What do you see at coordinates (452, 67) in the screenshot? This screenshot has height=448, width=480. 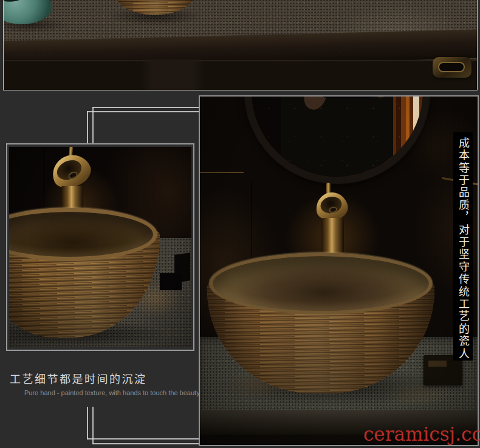 I see `drawer-handle` at bounding box center [452, 67].